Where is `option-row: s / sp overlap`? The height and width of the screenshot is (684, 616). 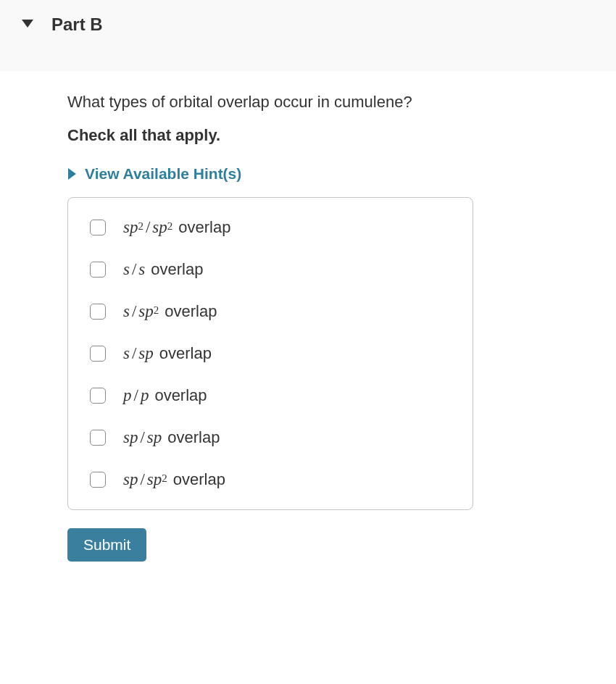
option-row: s / sp overlap is located at coordinates (270, 354).